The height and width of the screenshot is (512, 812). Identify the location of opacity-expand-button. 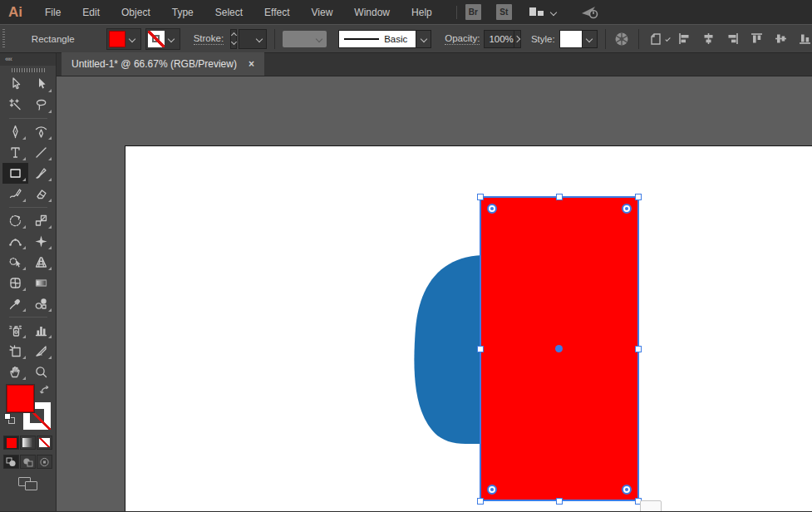
(518, 39).